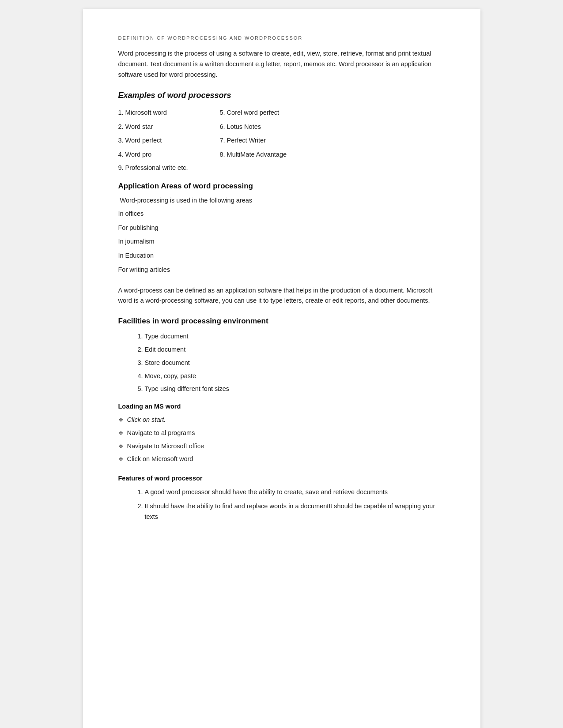 Image resolution: width=563 pixels, height=728 pixels. Describe the element at coordinates (282, 433) in the screenshot. I see `list-item: ❖ Navigate to al programs` at that location.